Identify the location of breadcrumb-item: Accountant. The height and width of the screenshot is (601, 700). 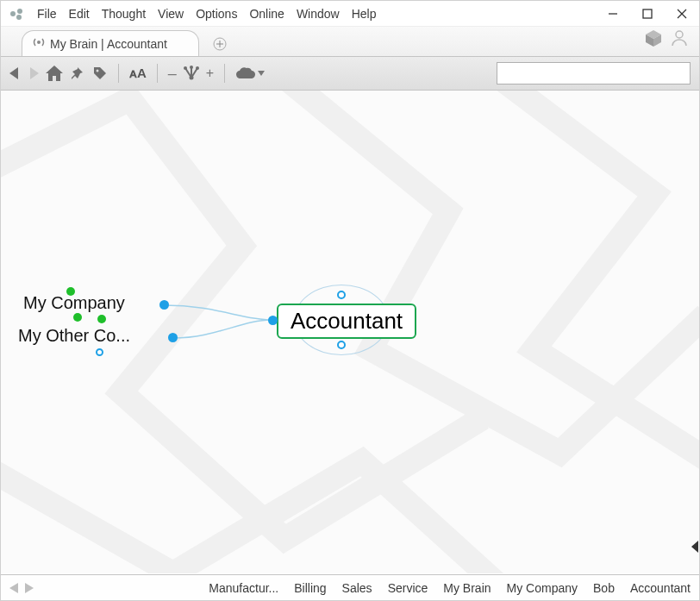
(660, 588).